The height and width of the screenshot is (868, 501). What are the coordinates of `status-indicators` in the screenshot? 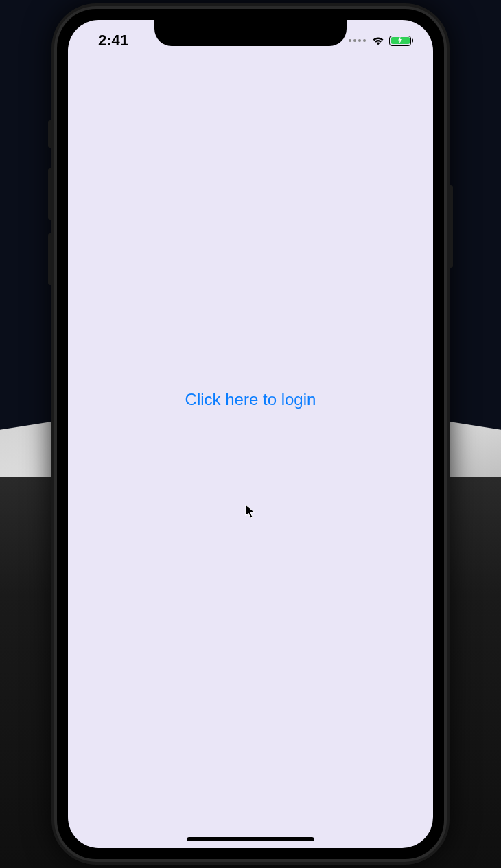 It's located at (380, 41).